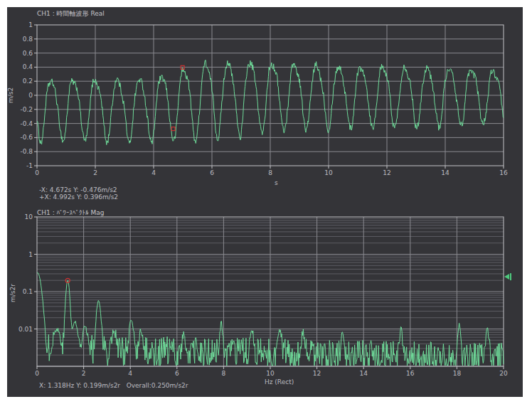  What do you see at coordinates (270, 173) in the screenshot?
I see `time-x-tick-label: 8` at bounding box center [270, 173].